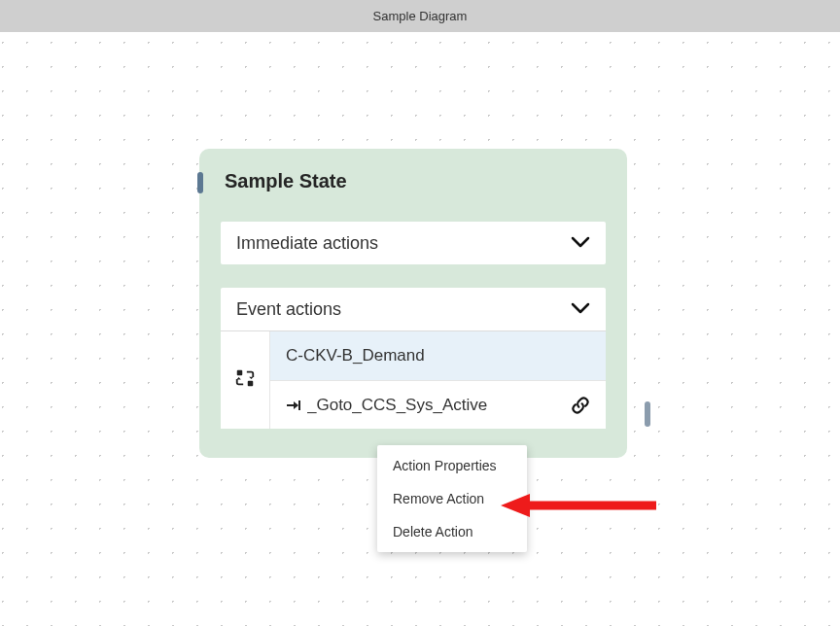 This screenshot has width=840, height=626. What do you see at coordinates (413, 309) in the screenshot?
I see `event-actions-header: Event actions` at bounding box center [413, 309].